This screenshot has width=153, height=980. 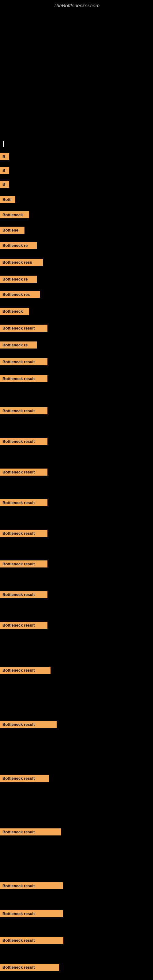 What do you see at coordinates (30, 967) in the screenshot?
I see `bottleneck-item-31: Bottleneck result` at bounding box center [30, 967].